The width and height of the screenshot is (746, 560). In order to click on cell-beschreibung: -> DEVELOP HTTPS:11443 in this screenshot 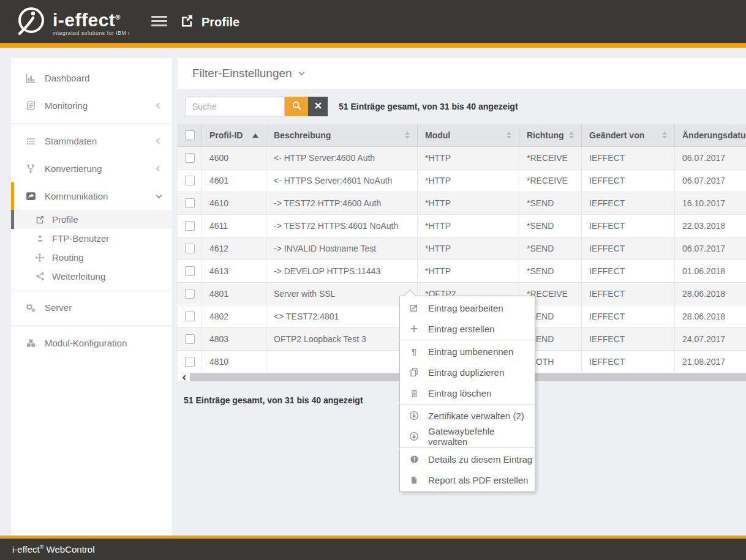, I will do `click(342, 271)`.